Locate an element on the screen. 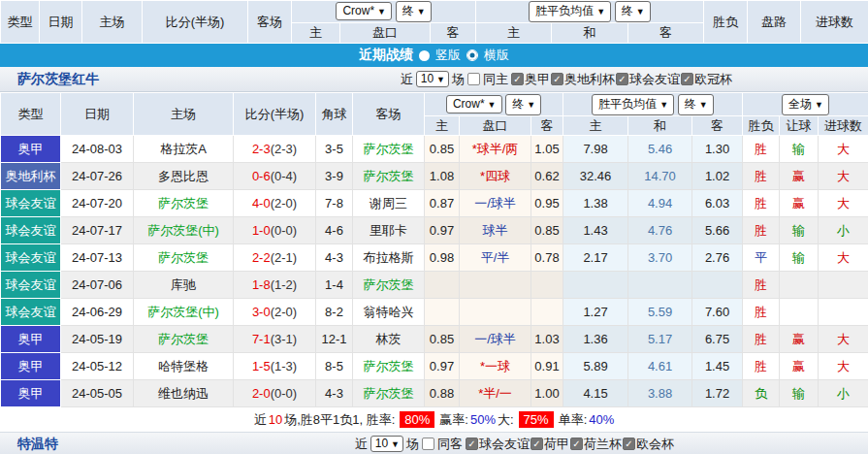 This screenshot has width=868, height=454. corners: 8-2 is located at coordinates (335, 312).